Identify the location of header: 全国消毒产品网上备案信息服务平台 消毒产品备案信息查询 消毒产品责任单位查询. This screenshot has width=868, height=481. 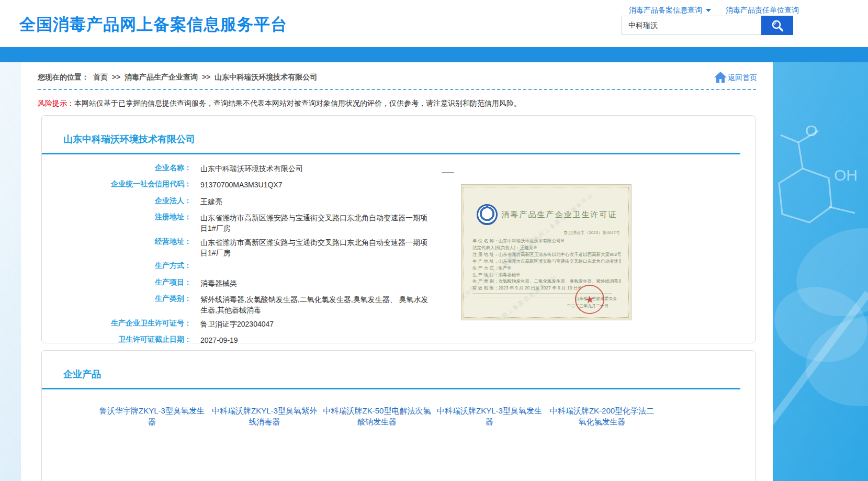
(434, 24).